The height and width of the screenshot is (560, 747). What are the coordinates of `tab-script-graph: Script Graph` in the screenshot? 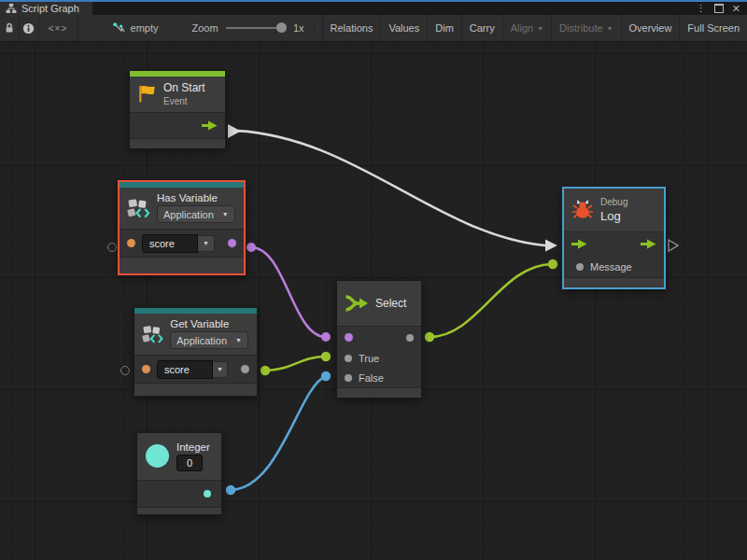 It's located at (47, 8).